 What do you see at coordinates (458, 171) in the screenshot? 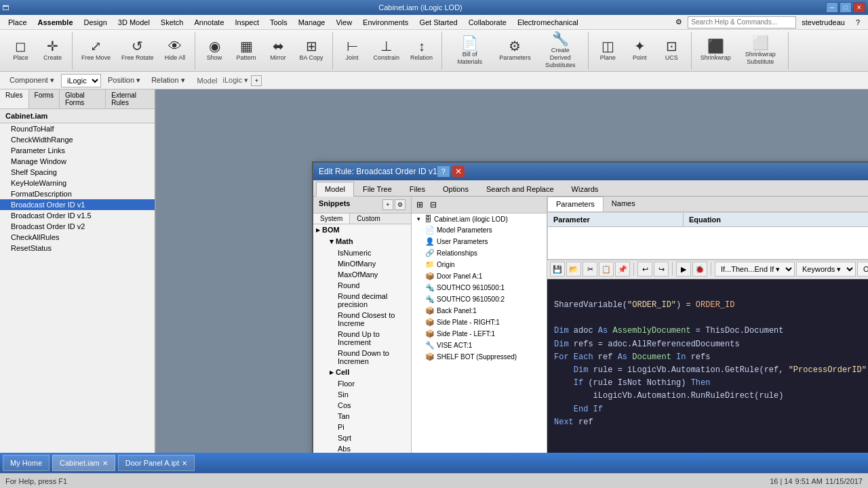
I see `dialog-close-button: ✕` at bounding box center [458, 171].